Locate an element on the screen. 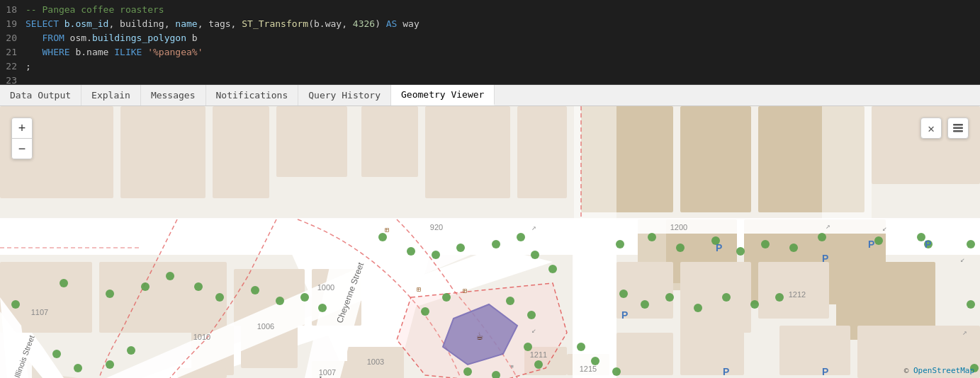 This screenshot has width=980, height=378. close-button: ✕ is located at coordinates (931, 128).